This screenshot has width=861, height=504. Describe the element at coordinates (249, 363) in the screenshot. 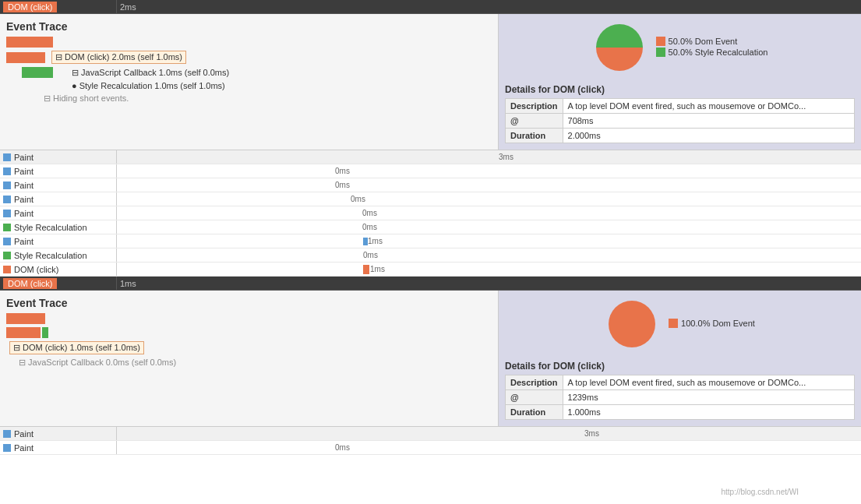

I see `second-js-callback-row: ⊟ JavaScript Callback 0.0ms (self 0.0ms)` at that location.